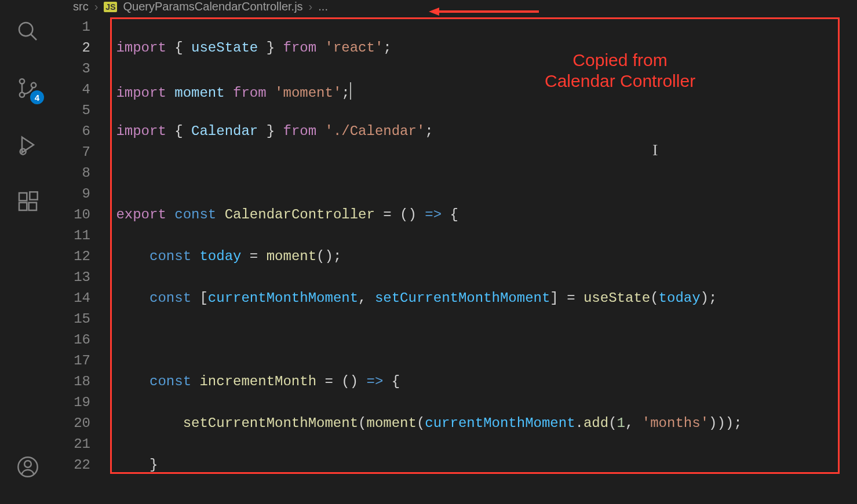 The height and width of the screenshot is (504, 857). I want to click on scm-badge: 4, so click(37, 97).